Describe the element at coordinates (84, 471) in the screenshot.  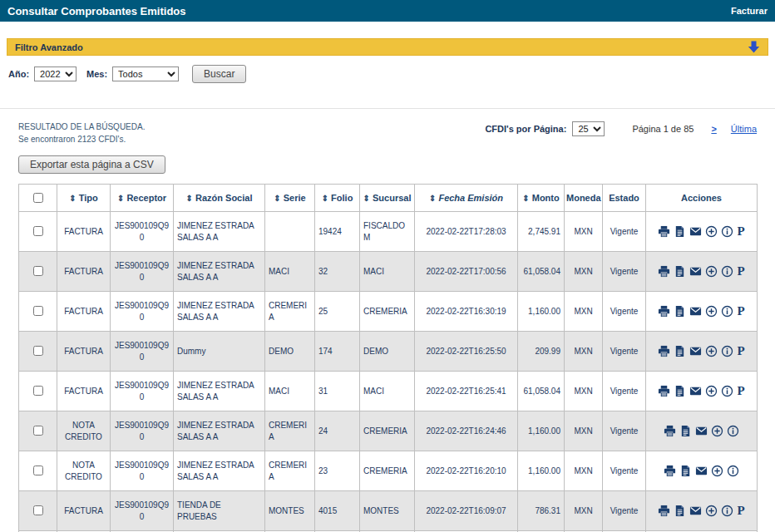
I see `cell-tipo: NOTA CREDITO` at that location.